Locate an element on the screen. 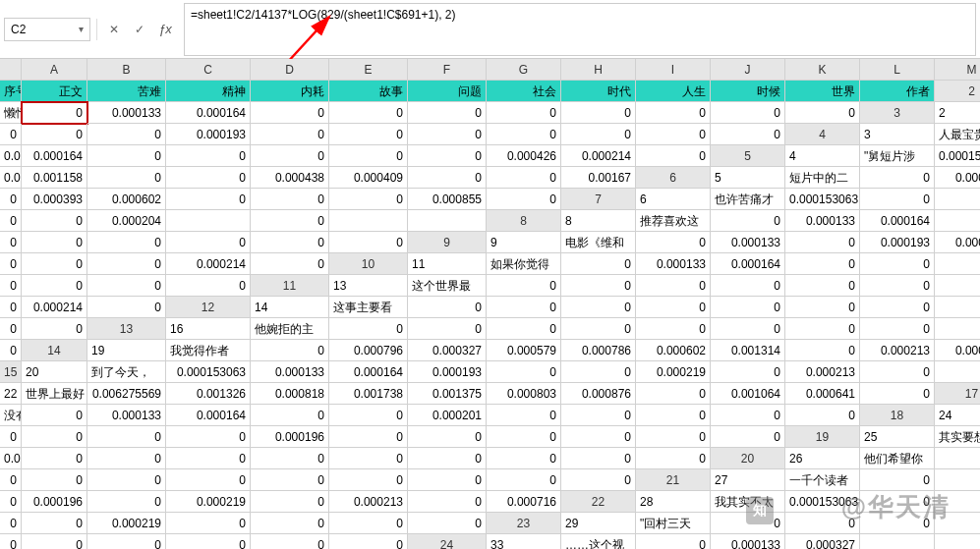 The image size is (980, 549). cell-G18: 0.000196 is located at coordinates (290, 437).